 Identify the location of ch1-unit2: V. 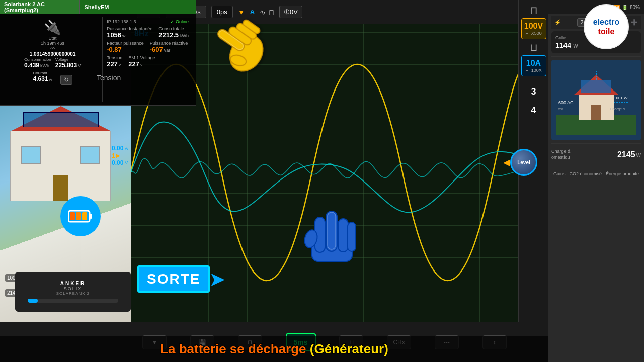
(126, 163).